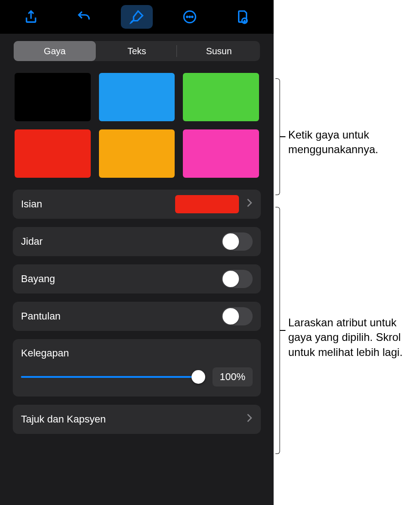 The height and width of the screenshot is (505, 420). What do you see at coordinates (84, 17) in the screenshot?
I see `undo-icon` at bounding box center [84, 17].